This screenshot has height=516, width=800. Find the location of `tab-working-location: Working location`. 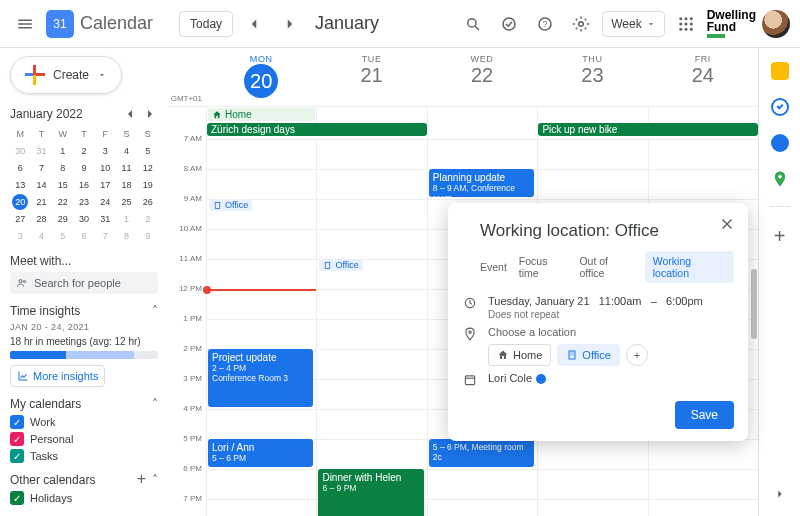

tab-working-location: Working location is located at coordinates (690, 267).